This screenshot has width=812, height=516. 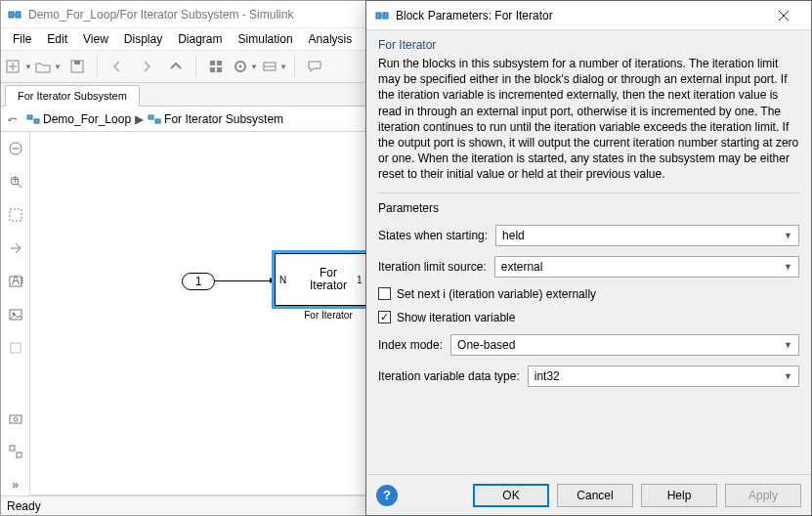 What do you see at coordinates (588, 494) in the screenshot?
I see `dialog-footer: ? OK Cancel Help Apply` at bounding box center [588, 494].